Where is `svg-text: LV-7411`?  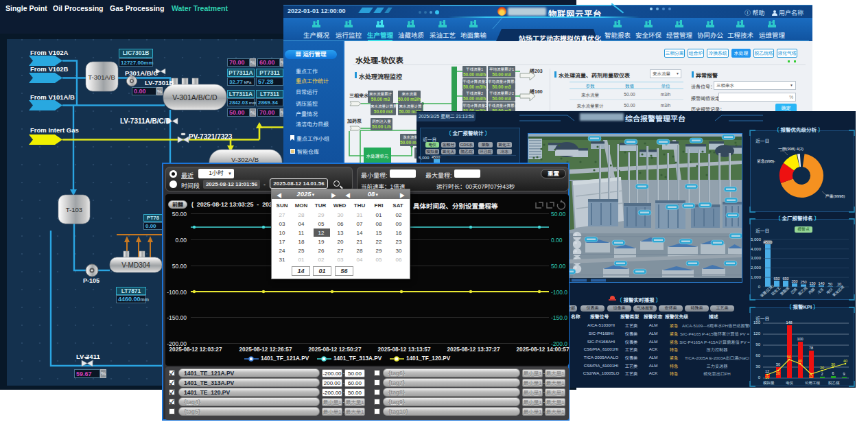 svg-text: LV-7411 is located at coordinates (88, 357).